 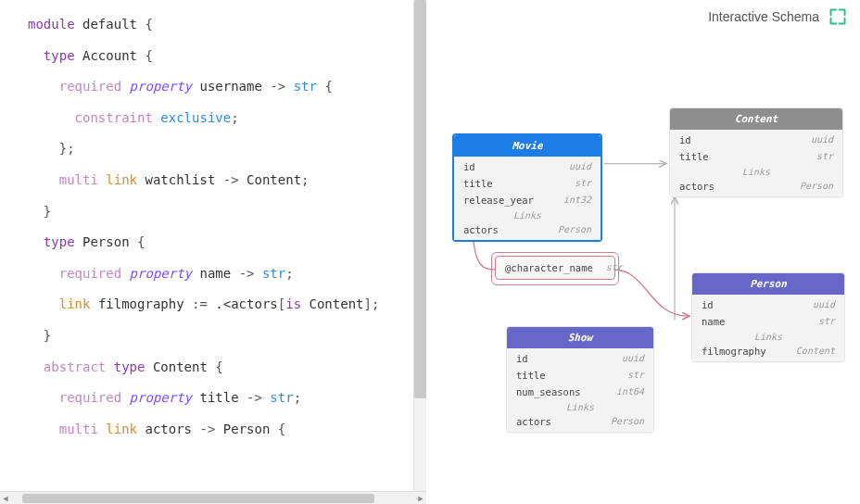 What do you see at coordinates (527, 200) in the screenshot?
I see `entity-property-row: release_yearint32` at bounding box center [527, 200].